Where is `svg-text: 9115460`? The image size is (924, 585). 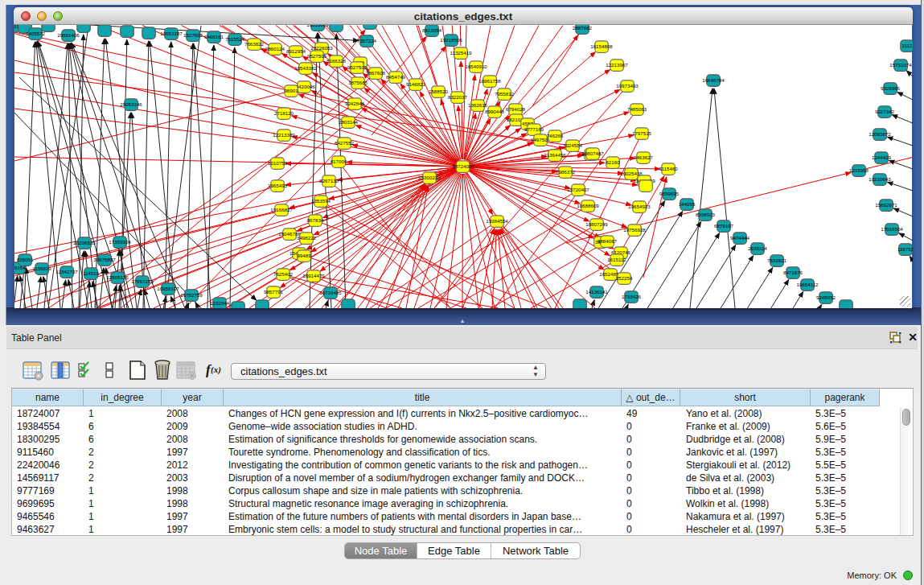 svg-text: 9115460 is located at coordinates (668, 169).